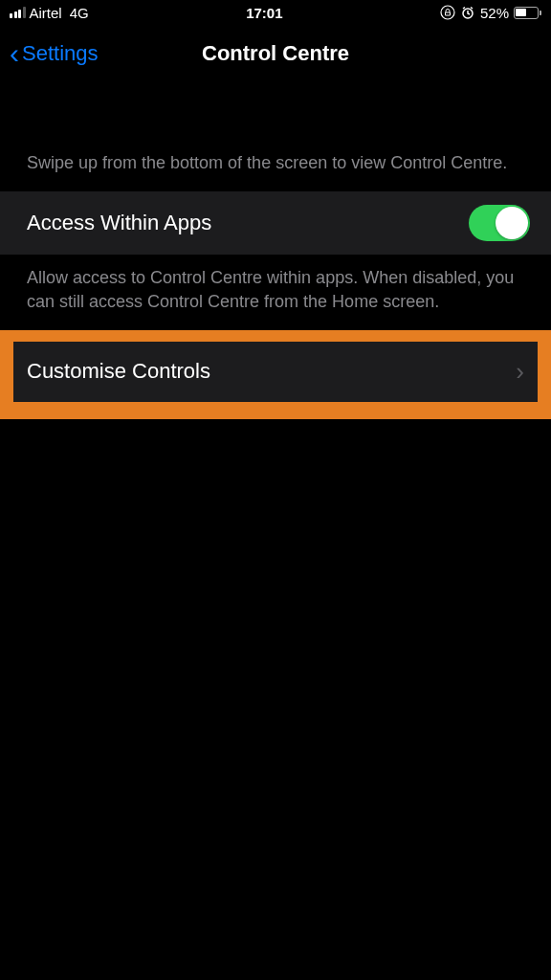  I want to click on carrier-label: Airtel, so click(46, 13).